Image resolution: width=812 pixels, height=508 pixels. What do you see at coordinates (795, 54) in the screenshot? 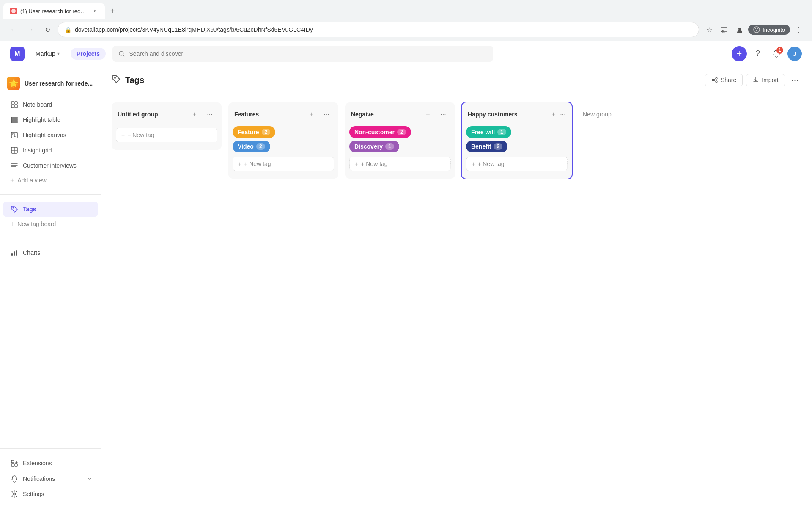
I see `avatar: J` at bounding box center [795, 54].